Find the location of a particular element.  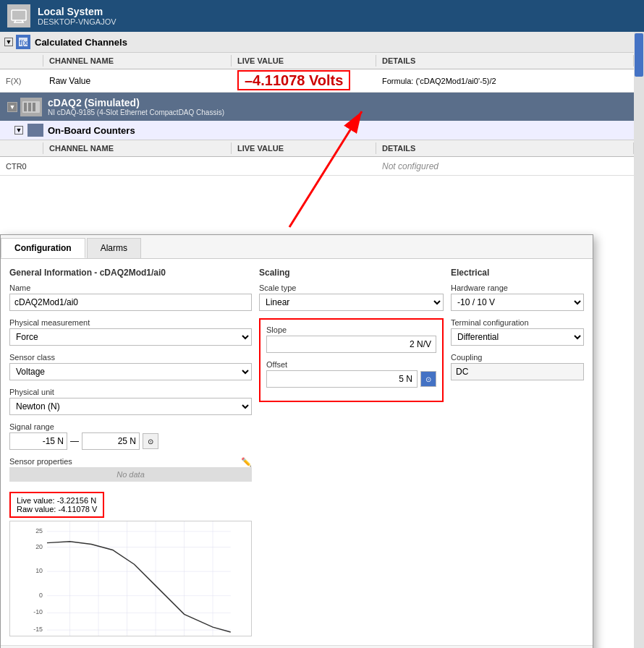

sensor-props-edit-icon: ✏️ is located at coordinates (246, 462).